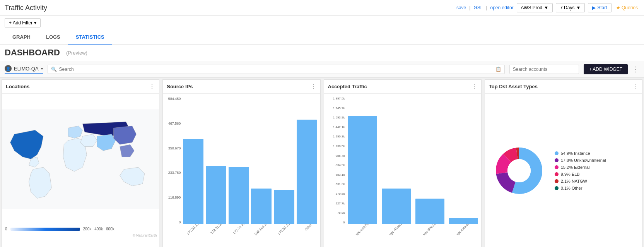 This screenshot has height=247, width=644. What do you see at coordinates (461, 8) in the screenshot?
I see `save-link: save` at bounding box center [461, 8].